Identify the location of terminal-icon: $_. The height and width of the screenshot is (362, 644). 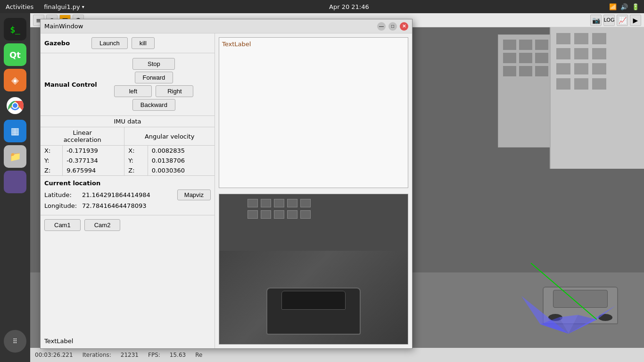
(15, 29).